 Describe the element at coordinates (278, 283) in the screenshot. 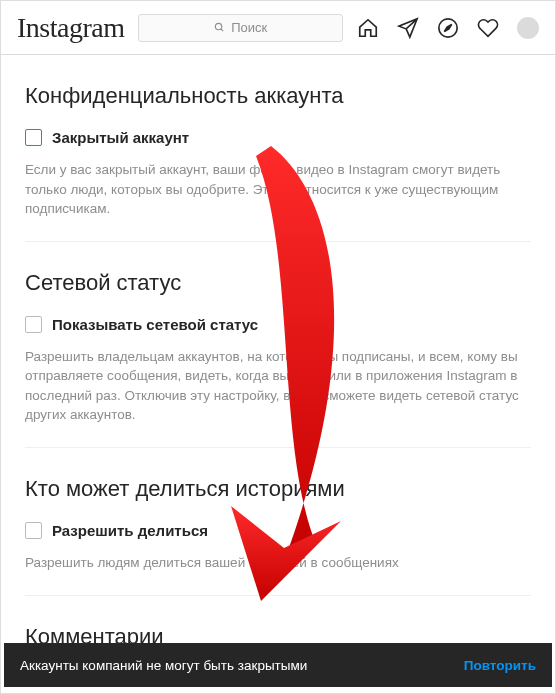

I see `activity-title: Сетевой статус` at that location.